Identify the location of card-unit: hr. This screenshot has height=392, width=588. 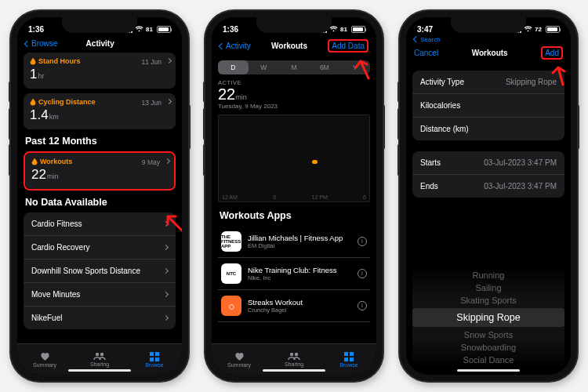
(41, 76).